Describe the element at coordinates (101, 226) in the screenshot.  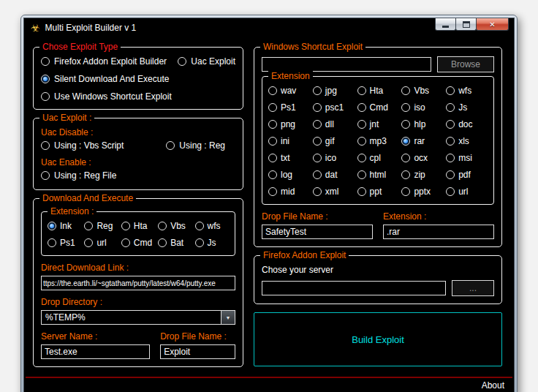
I see `radio-extension-option: Reg` at that location.